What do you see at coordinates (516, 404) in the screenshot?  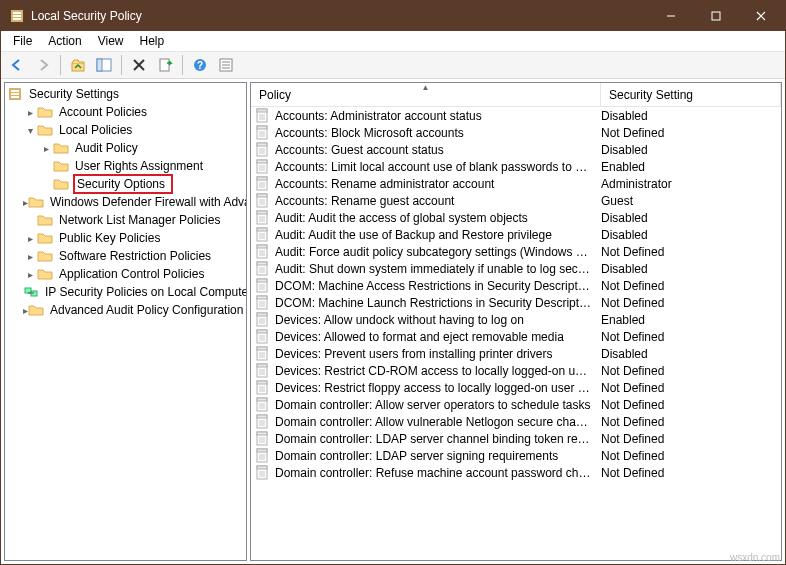 I see `policy-row: Domain controller: Allow server operator…` at bounding box center [516, 404].